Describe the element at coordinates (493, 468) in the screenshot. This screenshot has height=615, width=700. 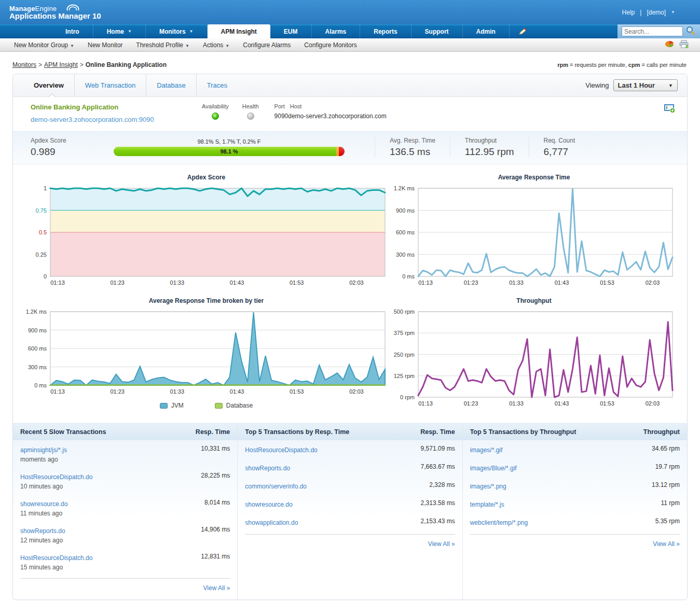
I see `transaction-link: images/Blue/*.gif` at that location.